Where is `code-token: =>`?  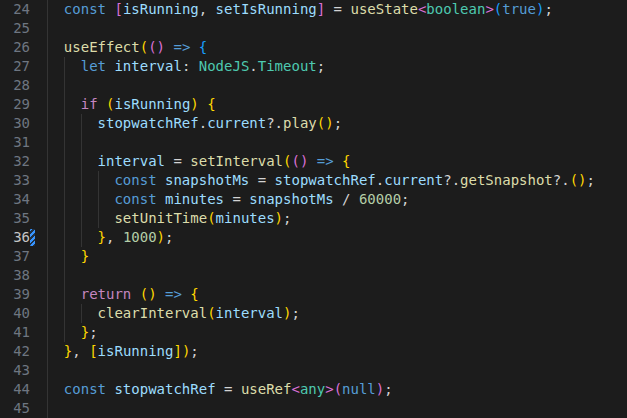
code-token: => is located at coordinates (174, 294).